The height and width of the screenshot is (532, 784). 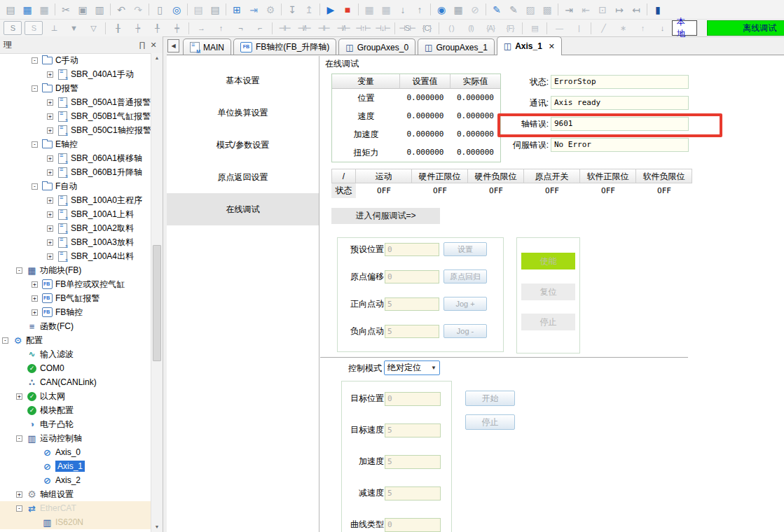 What do you see at coordinates (27, 10) in the screenshot?
I see `save-icon: ▦` at bounding box center [27, 10].